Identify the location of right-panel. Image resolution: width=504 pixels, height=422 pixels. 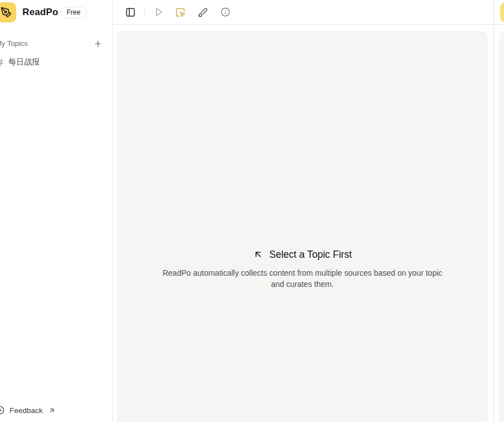
(498, 211).